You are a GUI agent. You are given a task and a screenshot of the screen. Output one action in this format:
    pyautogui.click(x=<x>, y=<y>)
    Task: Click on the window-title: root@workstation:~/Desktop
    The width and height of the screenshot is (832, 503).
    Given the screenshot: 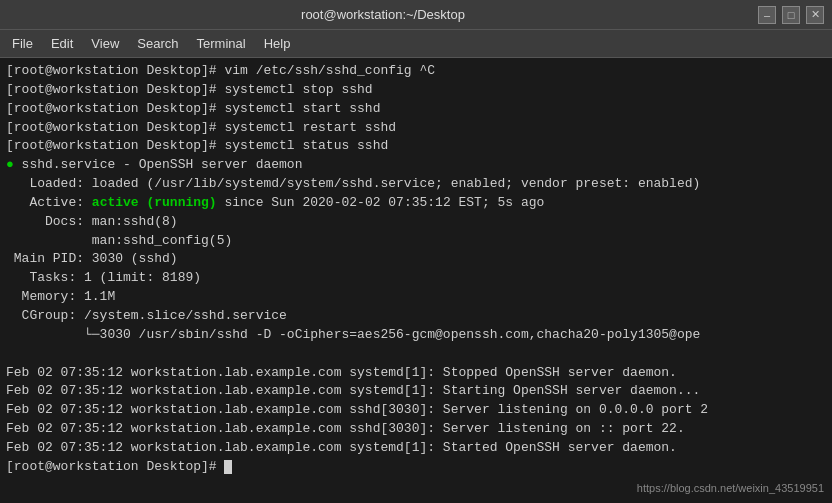 What is the action you would take?
    pyautogui.click(x=383, y=14)
    